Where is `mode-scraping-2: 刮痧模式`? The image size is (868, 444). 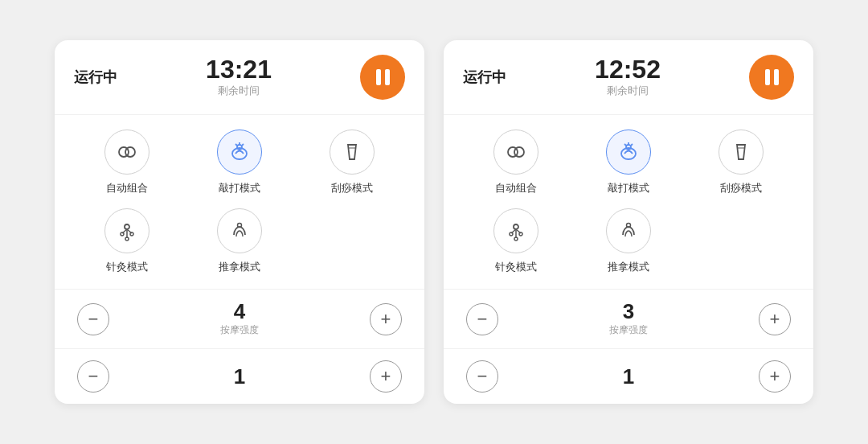
mode-scraping-2: 刮痧模式 is located at coordinates (741, 162).